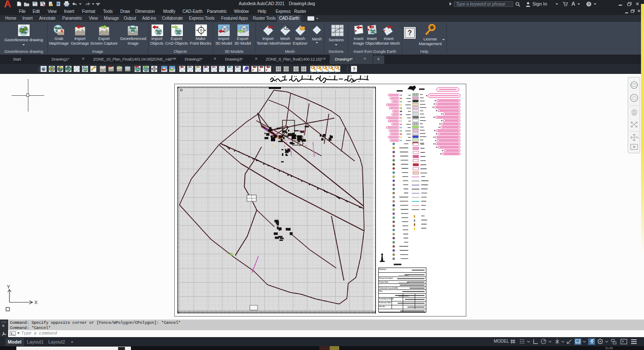 The image size is (644, 350). What do you see at coordinates (9, 287) in the screenshot?
I see `svg-text: Y` at bounding box center [9, 287].